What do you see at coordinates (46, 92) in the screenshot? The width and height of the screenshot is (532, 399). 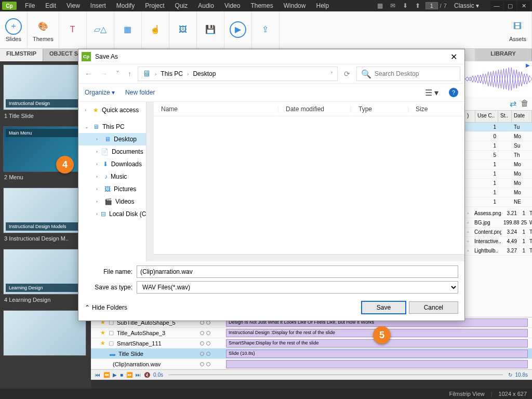 I see `slide-thumb-1: Instructional Design 1 Title Slide🔊` at bounding box center [46, 92].